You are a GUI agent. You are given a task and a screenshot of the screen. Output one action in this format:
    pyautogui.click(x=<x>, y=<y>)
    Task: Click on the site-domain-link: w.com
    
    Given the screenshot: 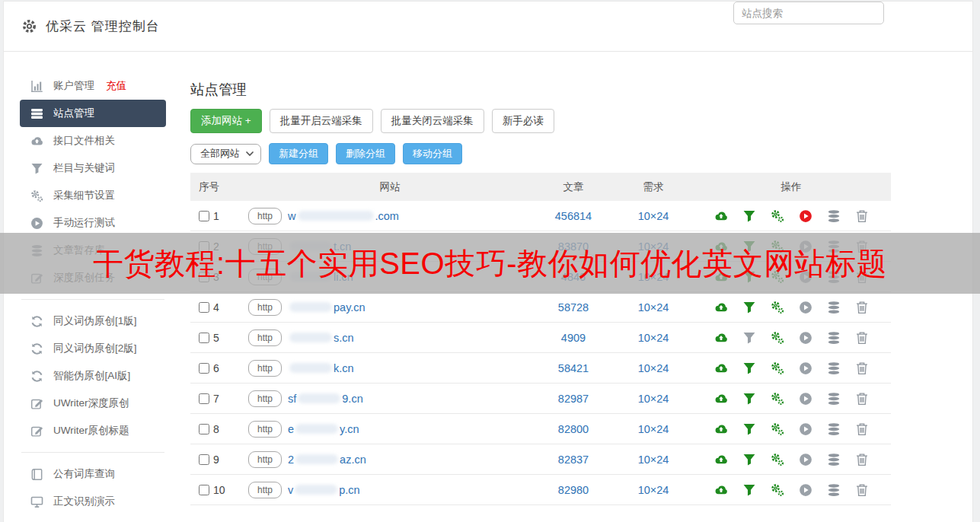 What is the action you would take?
    pyautogui.click(x=343, y=216)
    